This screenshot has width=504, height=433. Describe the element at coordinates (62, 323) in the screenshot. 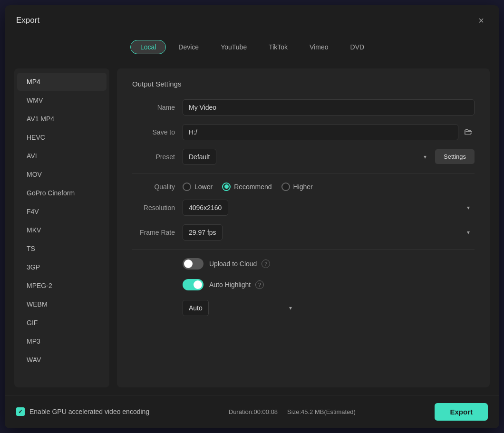

I see `format-item-gif: GIF` at that location.